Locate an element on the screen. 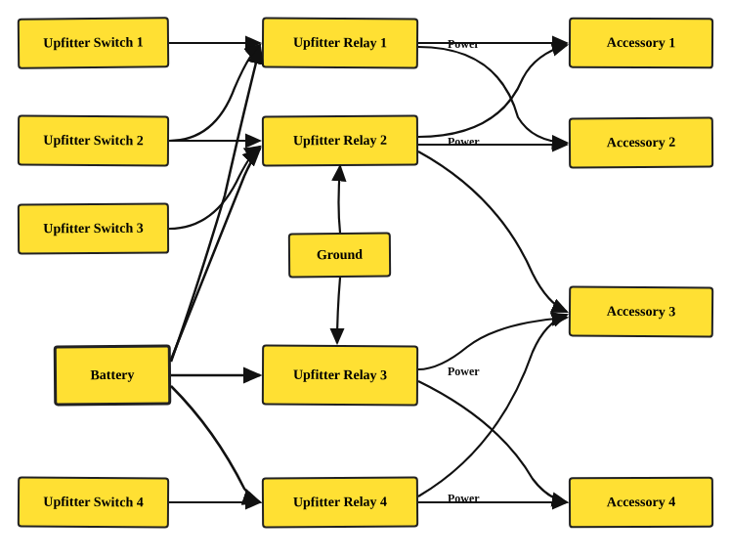  upfitter-relay-3: Upfitter Relay 3 is located at coordinates (340, 375).